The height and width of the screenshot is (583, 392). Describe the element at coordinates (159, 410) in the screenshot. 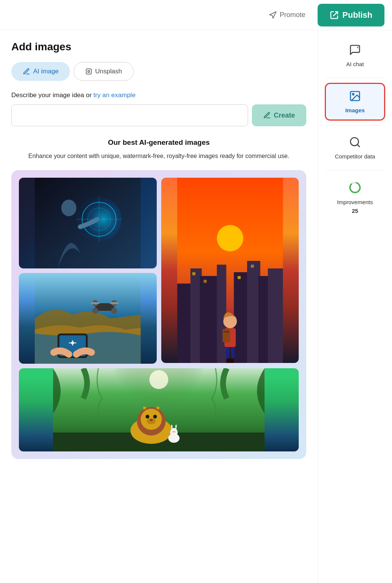

I see `gallery-image-lion` at that location.